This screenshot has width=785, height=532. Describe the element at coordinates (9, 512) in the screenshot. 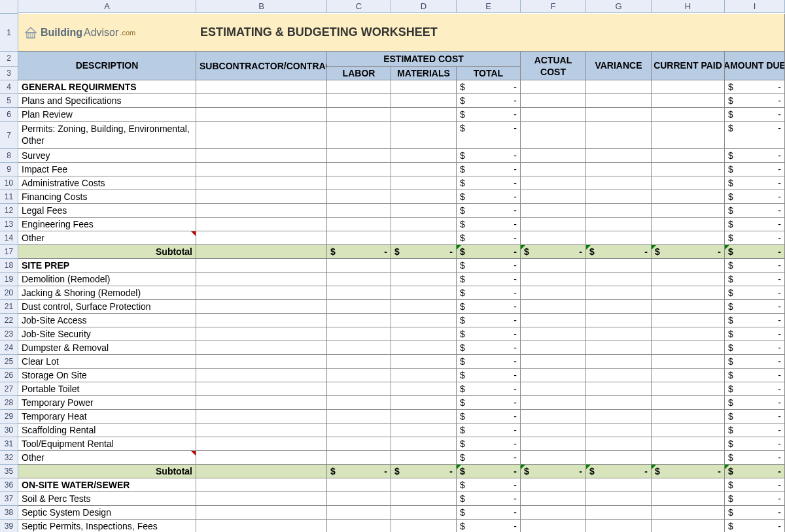

I see `row-header-38: 38` at that location.